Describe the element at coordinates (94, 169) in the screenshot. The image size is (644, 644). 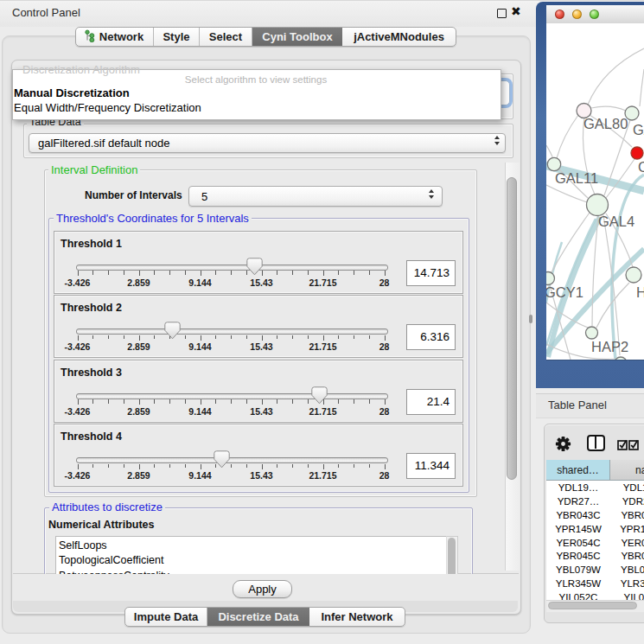
I see `interval-definition-title: Interval Definition` at that location.